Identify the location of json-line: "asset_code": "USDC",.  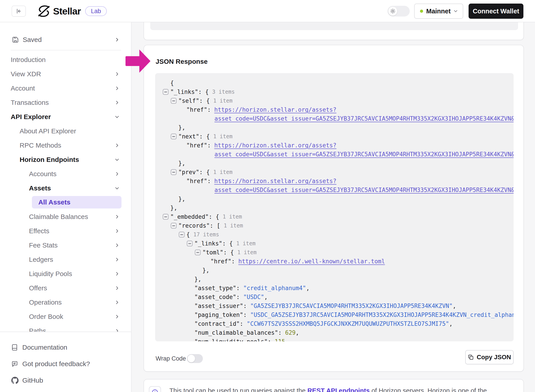
(335, 297).